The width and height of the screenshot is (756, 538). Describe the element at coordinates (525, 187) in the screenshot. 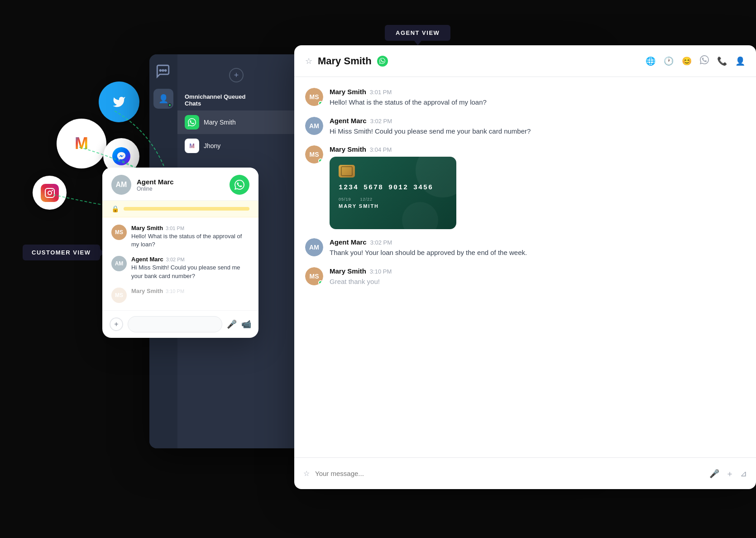

I see `message-row-3: MS Mary Smith 3:04 PM 1234 5678 9012 345…` at that location.